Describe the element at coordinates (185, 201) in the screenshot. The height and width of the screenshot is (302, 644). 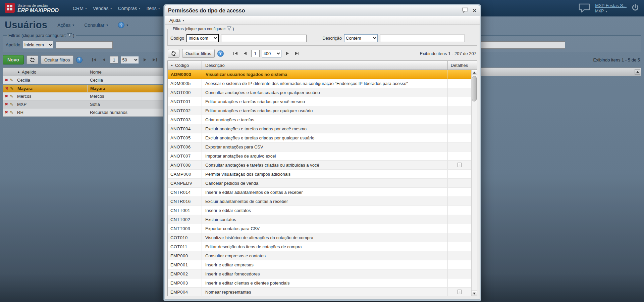
I see `permission-code-cell: CNTR016` at that location.